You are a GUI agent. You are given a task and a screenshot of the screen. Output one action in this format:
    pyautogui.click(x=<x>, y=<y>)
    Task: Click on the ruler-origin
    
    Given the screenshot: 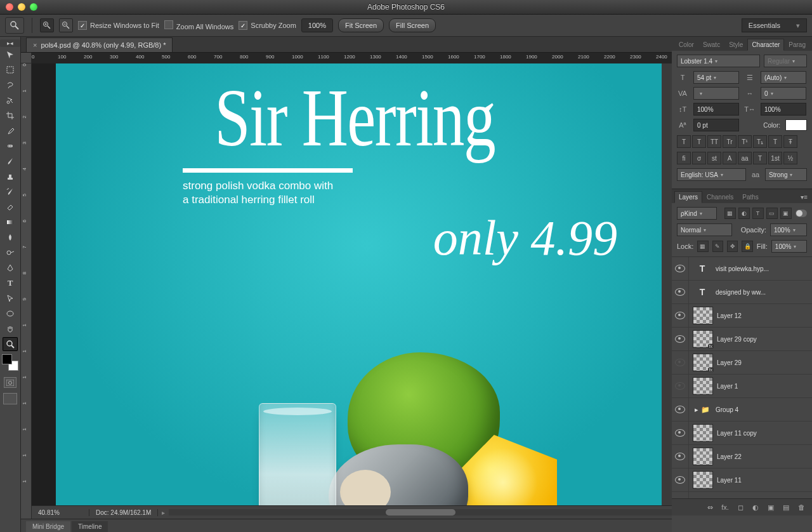 What is the action you would take?
    pyautogui.click(x=27, y=58)
    